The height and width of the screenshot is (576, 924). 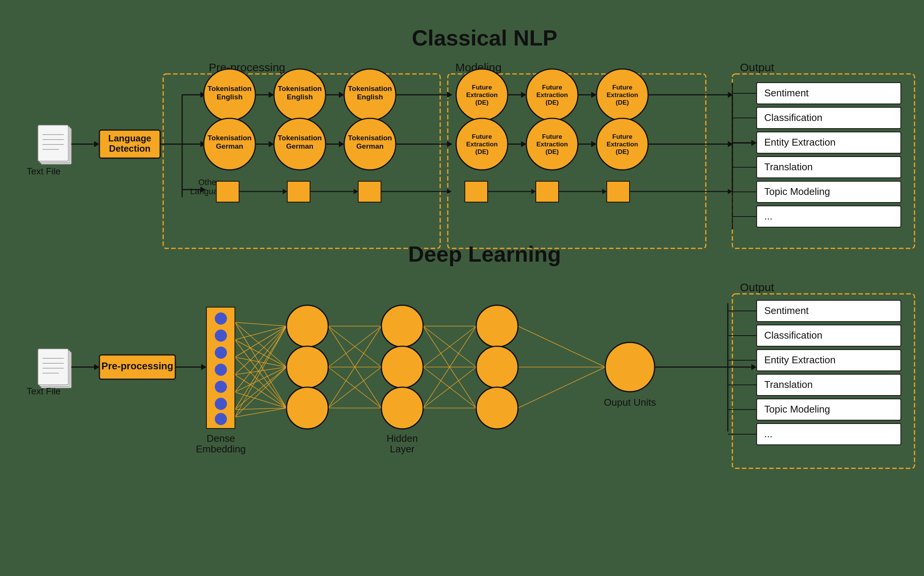 What do you see at coordinates (800, 142) in the screenshot?
I see `classical-output-entity: Entity Extraction` at bounding box center [800, 142].